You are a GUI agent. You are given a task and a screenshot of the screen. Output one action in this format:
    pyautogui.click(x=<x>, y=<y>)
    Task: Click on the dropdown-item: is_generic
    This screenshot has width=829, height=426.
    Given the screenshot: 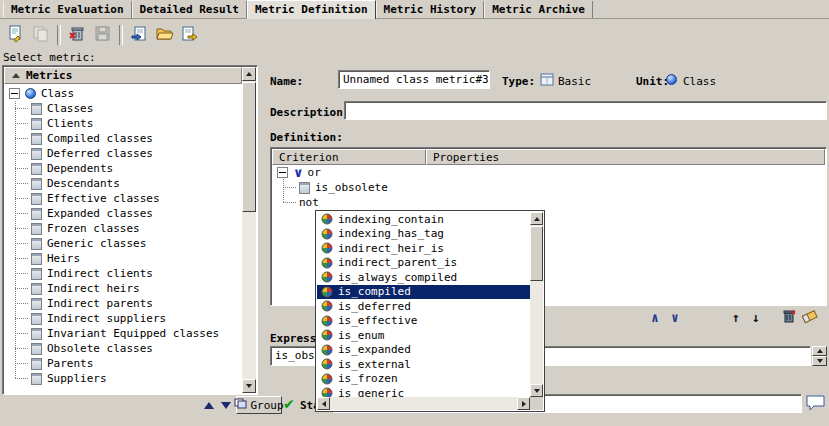 What is the action you would take?
    pyautogui.click(x=424, y=392)
    